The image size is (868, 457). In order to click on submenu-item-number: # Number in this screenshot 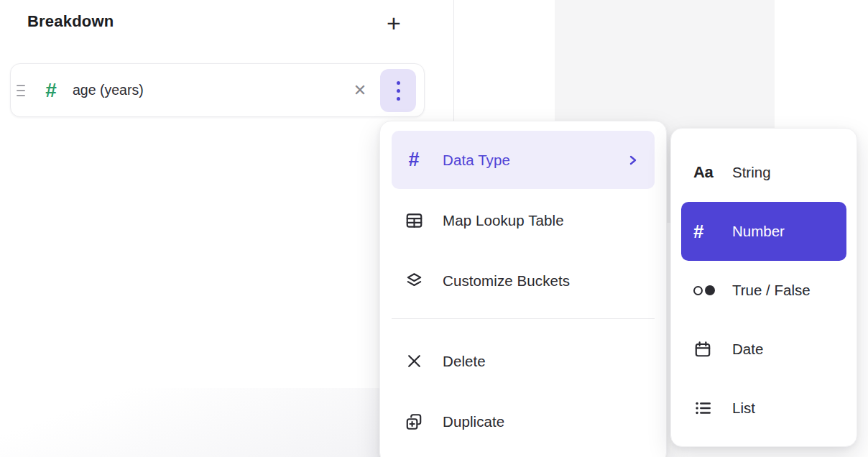, I will do `click(764, 231)`.